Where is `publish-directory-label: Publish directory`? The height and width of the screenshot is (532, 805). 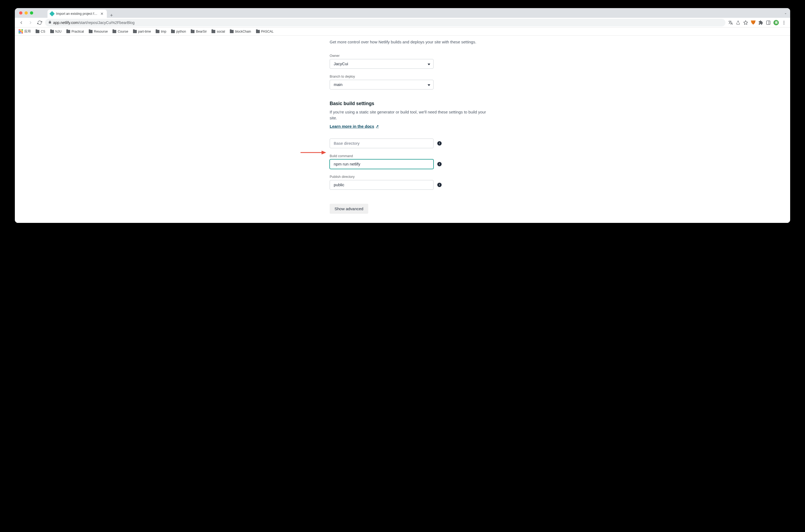 publish-directory-label: Publish directory is located at coordinates (408, 177).